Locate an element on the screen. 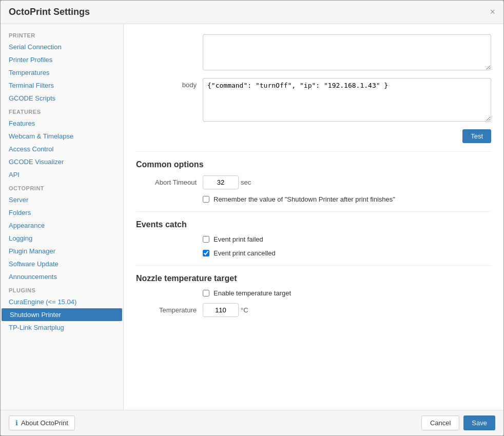  enable-temp-label: Enable temperature target is located at coordinates (253, 293).